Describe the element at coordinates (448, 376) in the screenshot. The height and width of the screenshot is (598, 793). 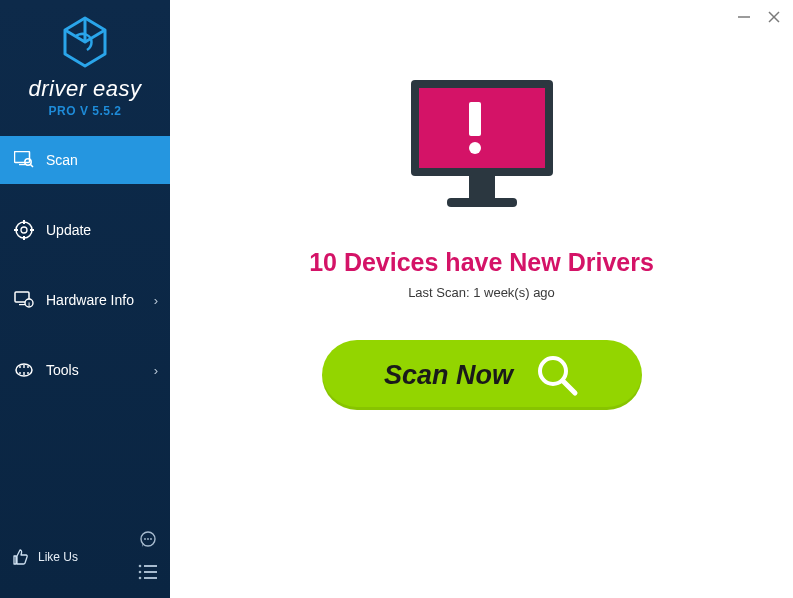
I see `scan-now-label: Scan Now` at that location.